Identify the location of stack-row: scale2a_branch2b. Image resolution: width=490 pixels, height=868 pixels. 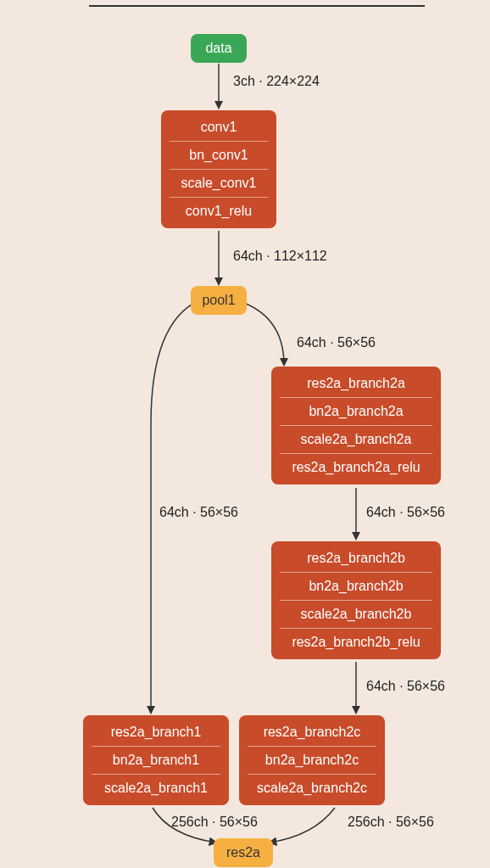
(356, 614).